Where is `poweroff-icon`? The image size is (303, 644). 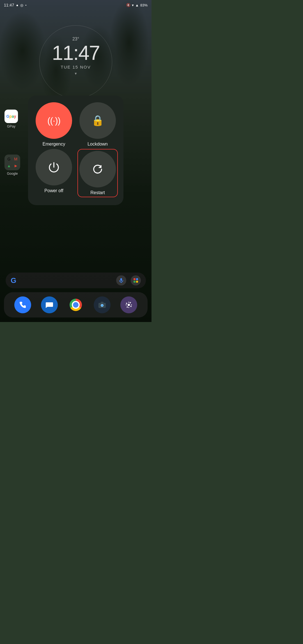 poweroff-icon is located at coordinates (54, 167).